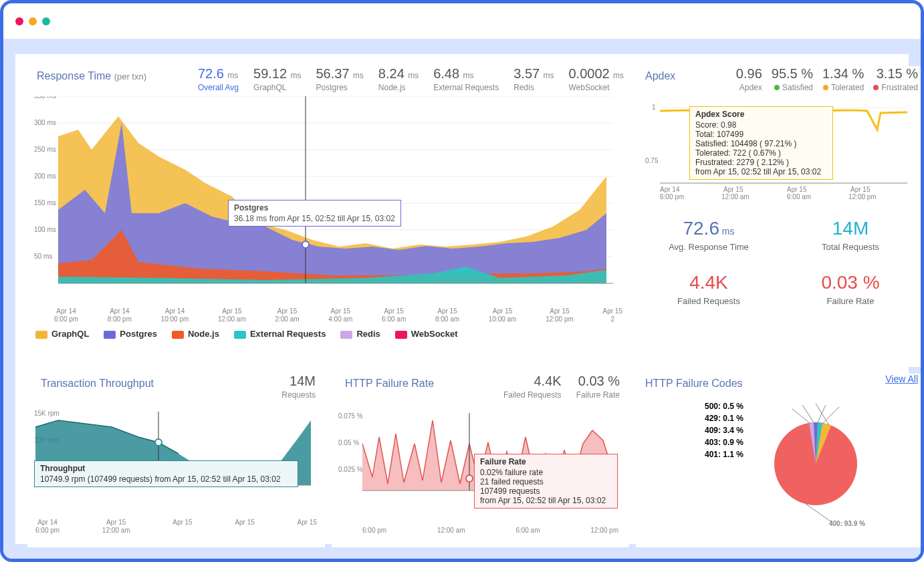 The image size is (924, 562). I want to click on apdex-title: Apdex, so click(658, 74).